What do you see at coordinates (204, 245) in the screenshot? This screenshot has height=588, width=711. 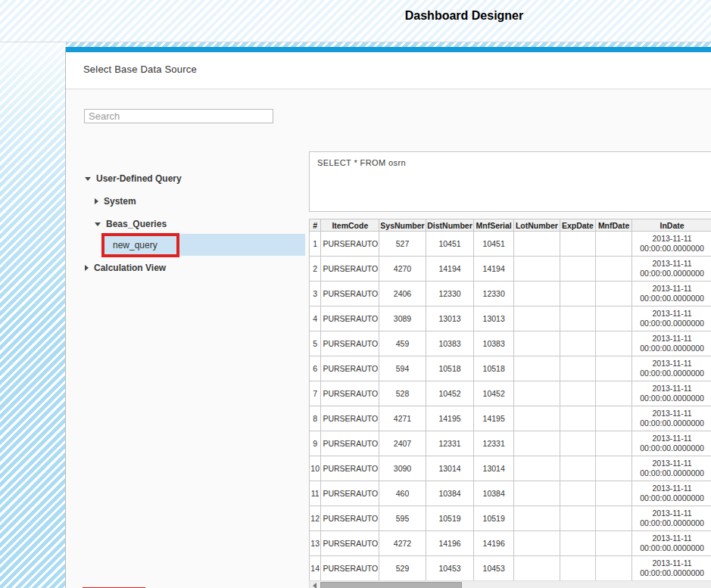 I see `tree-item-new-query: new_query` at bounding box center [204, 245].